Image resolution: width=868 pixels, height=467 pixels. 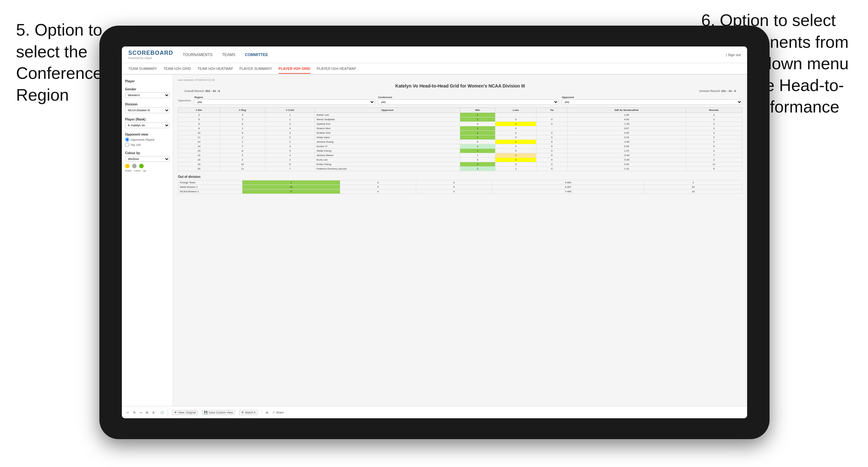 What do you see at coordinates (128, 412) in the screenshot?
I see `undo-btn: ↩` at bounding box center [128, 412].